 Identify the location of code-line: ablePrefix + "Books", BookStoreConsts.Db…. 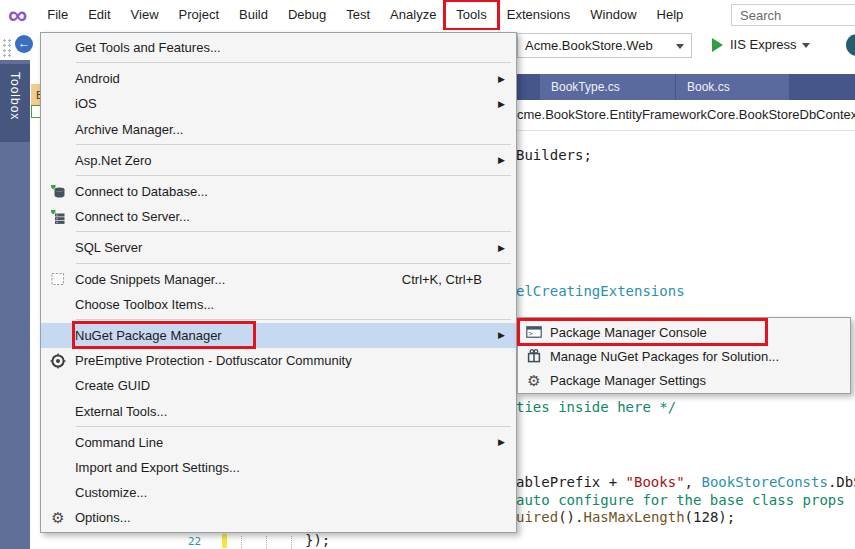
(686, 482).